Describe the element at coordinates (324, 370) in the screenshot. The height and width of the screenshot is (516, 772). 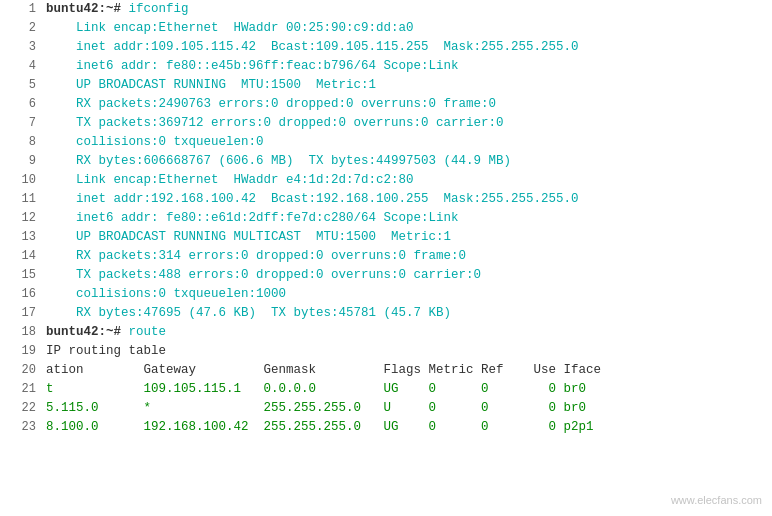
I see `line-text: ation Gateway Genmask Flags Metric Ref U…` at that location.